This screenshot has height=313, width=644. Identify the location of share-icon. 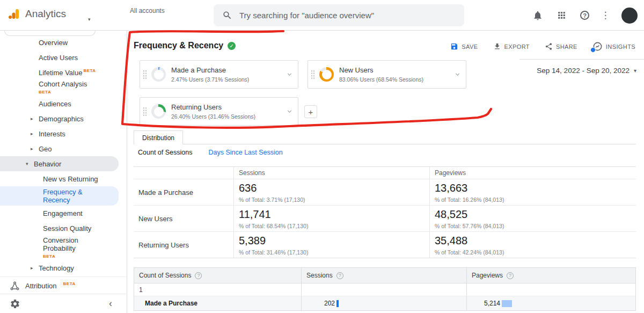
(548, 46).